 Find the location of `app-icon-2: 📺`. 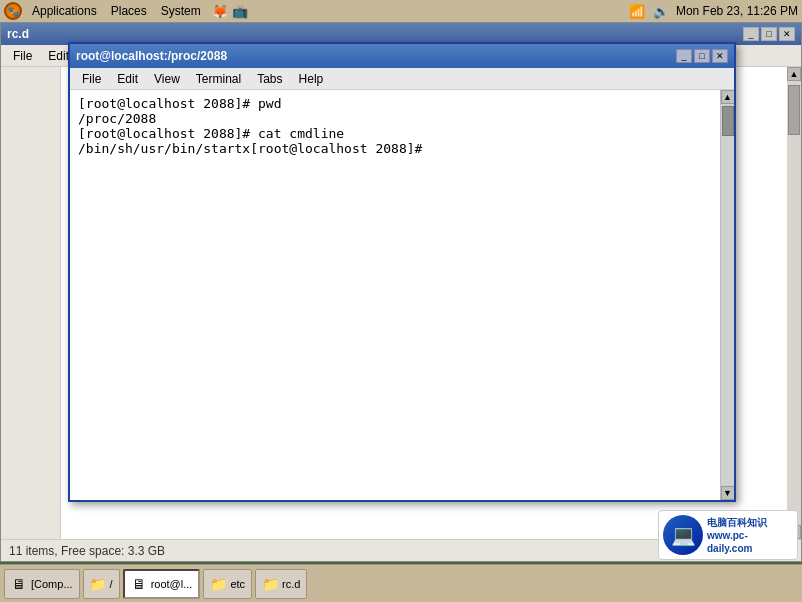

app-icon-2: 📺 is located at coordinates (240, 11).